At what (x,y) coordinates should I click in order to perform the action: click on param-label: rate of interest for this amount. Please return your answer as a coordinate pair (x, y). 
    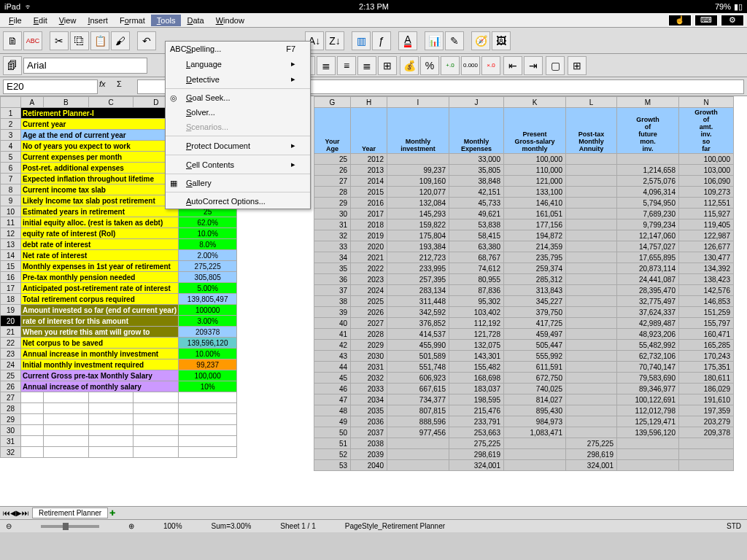
    Looking at the image, I should click on (100, 321).